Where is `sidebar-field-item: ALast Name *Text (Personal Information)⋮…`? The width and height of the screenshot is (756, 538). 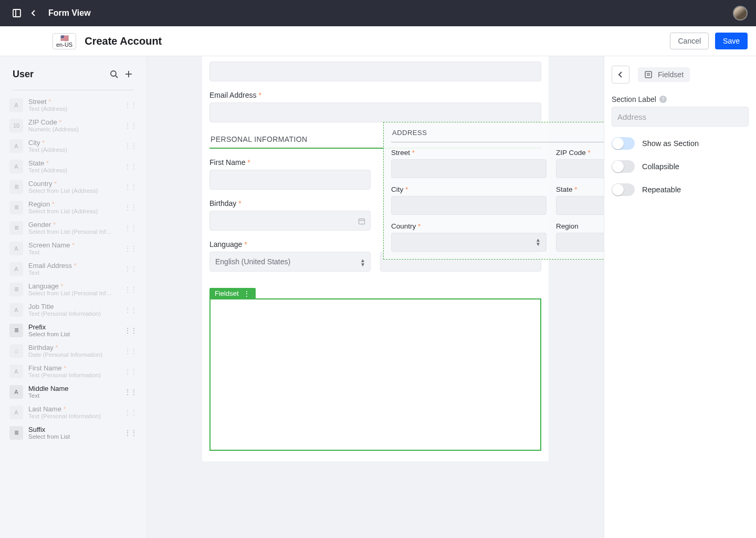 sidebar-field-item: ALast Name *Text (Personal Information)⋮… is located at coordinates (74, 412).